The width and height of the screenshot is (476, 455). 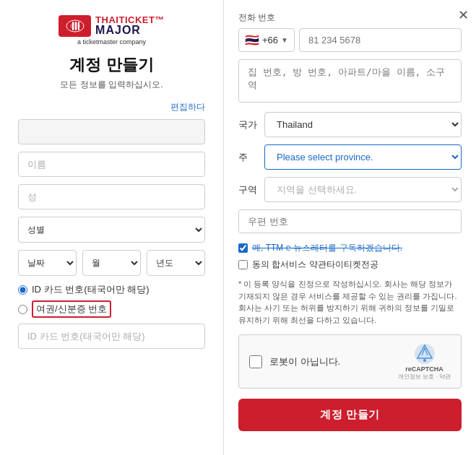 I want to click on country-select: Thailand, so click(x=363, y=124).